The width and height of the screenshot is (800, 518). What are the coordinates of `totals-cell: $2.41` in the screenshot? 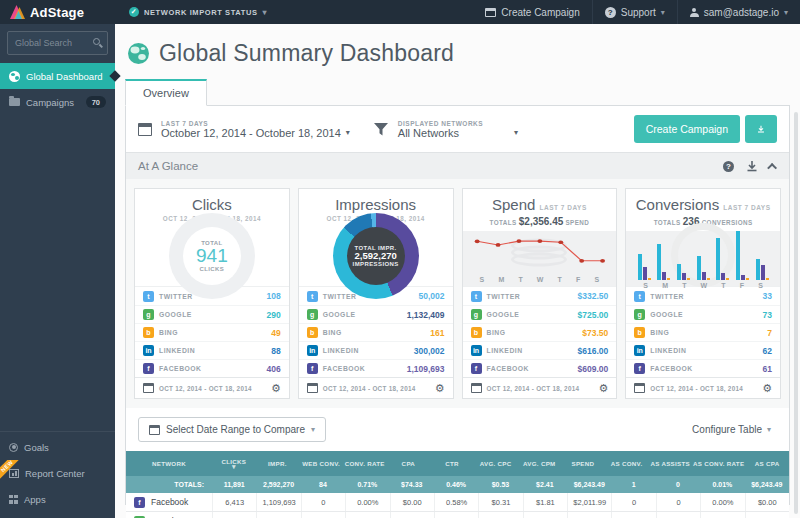 It's located at (545, 484).